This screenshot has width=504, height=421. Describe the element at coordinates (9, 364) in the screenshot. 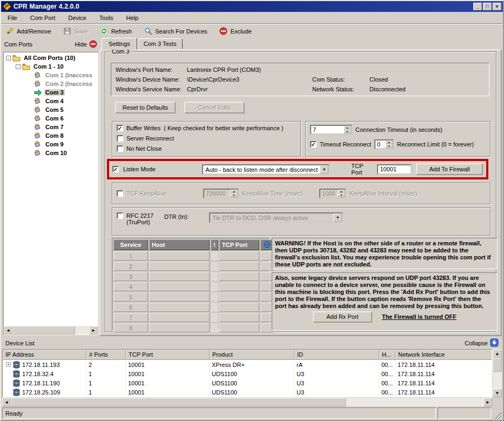

I see `expand-icon: +` at that location.